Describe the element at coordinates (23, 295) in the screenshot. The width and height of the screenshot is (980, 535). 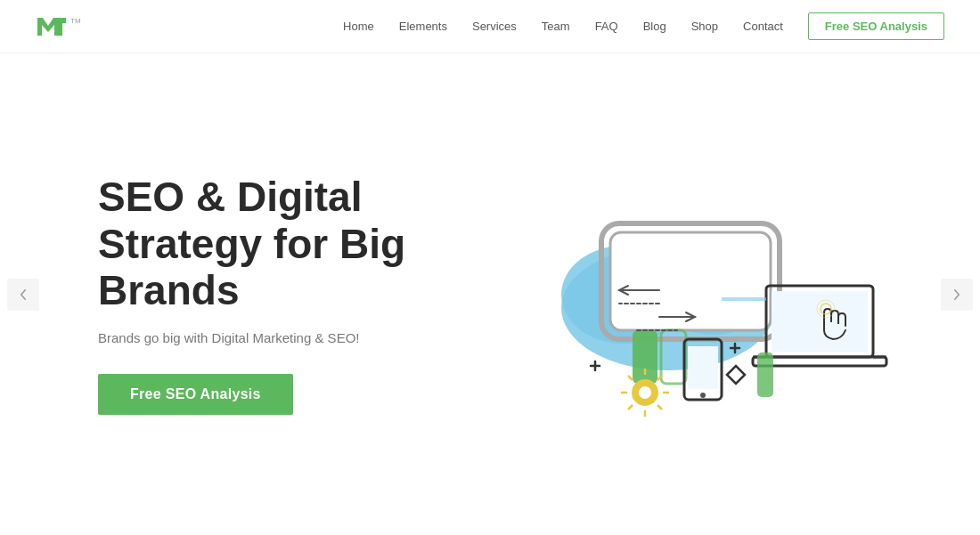
I see `prev-slide-button` at that location.